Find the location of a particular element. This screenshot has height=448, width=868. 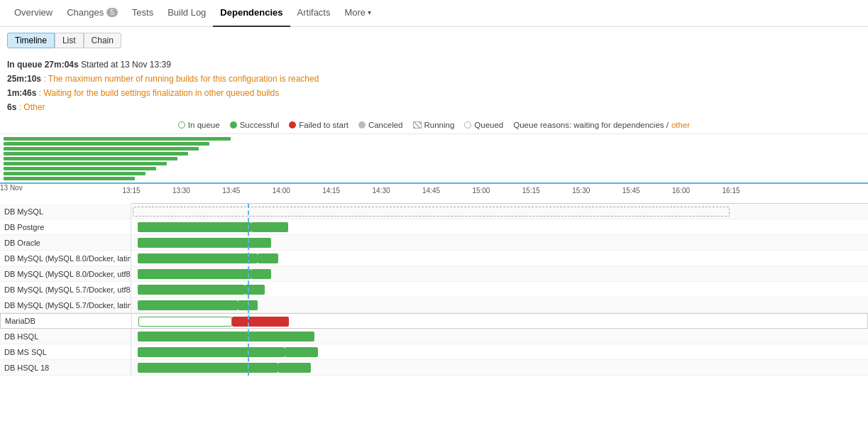

queue-duration: In queue 27m:04s is located at coordinates (43, 65).